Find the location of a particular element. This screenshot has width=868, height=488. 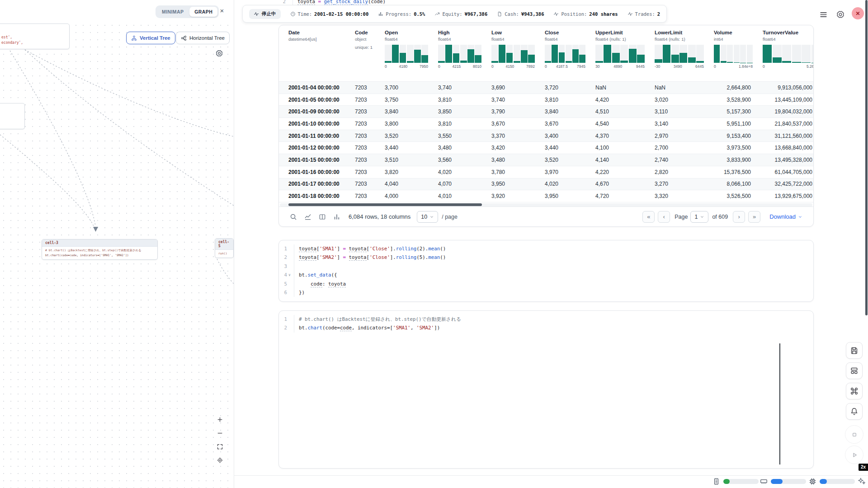

code-cell-sma: 1toyota['SMA1'] = toyota['Close'].rollin… is located at coordinates (546, 271).